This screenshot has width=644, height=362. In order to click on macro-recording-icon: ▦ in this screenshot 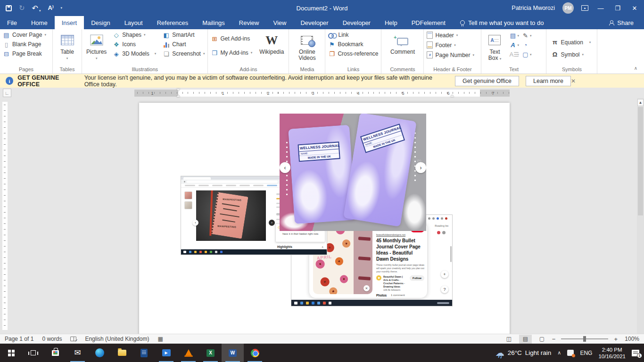, I will do `click(160, 339)`.